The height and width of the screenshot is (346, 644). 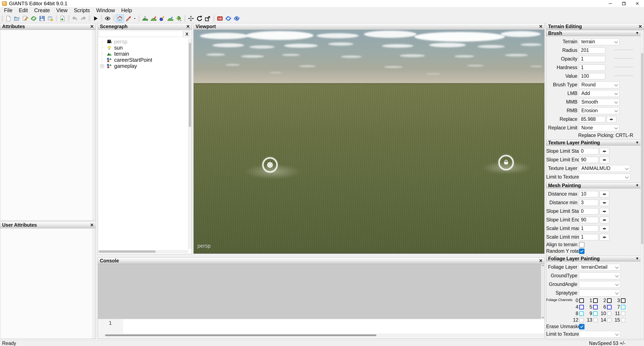 I want to click on console-horizontal-scrollbar, so click(x=321, y=335).